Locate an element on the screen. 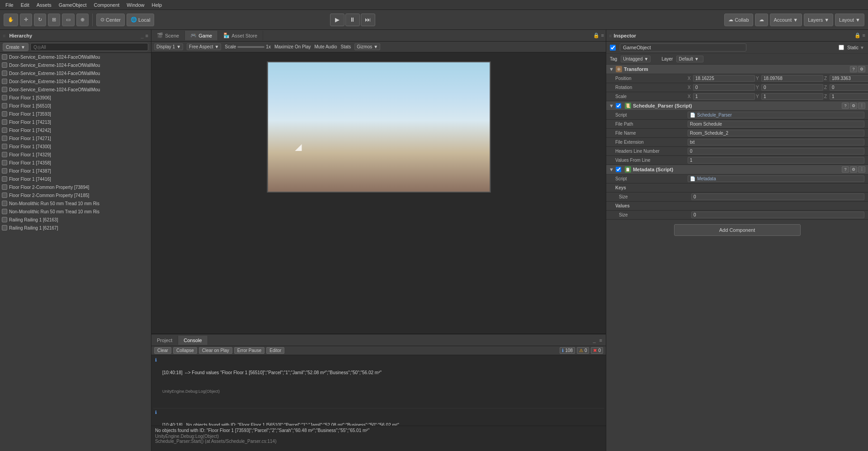 The height and width of the screenshot is (451, 868). cloud-button: ☁ is located at coordinates (761, 20).